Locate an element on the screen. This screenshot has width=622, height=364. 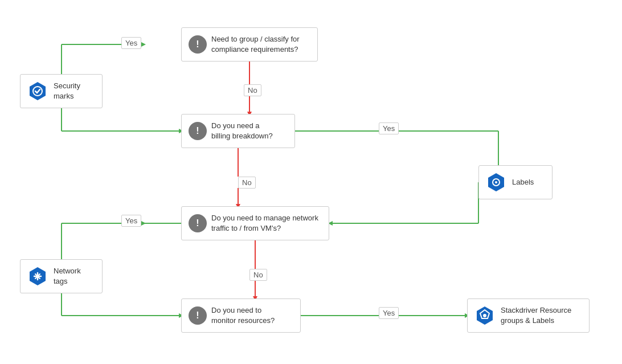
question-1-text: Need to group / classify for compliance … is located at coordinates (261, 44).